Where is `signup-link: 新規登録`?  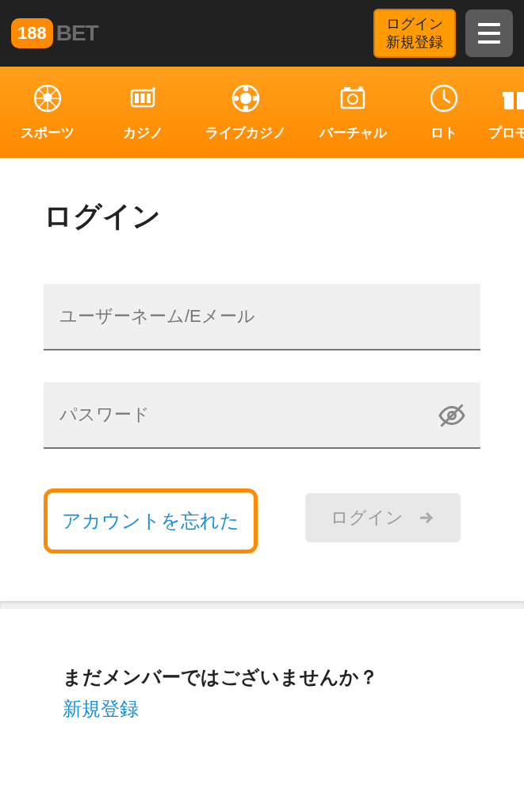
signup-link: 新規登録 is located at coordinates (262, 709).